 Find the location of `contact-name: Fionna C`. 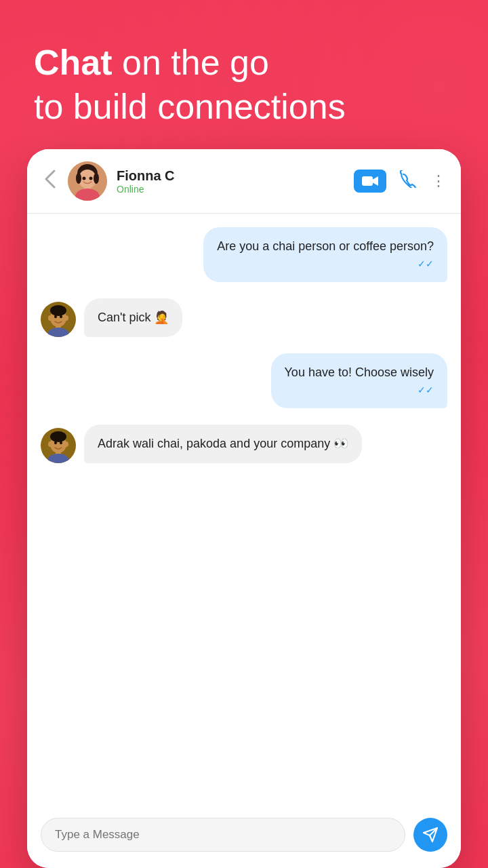

contact-name: Fionna C is located at coordinates (235, 176).